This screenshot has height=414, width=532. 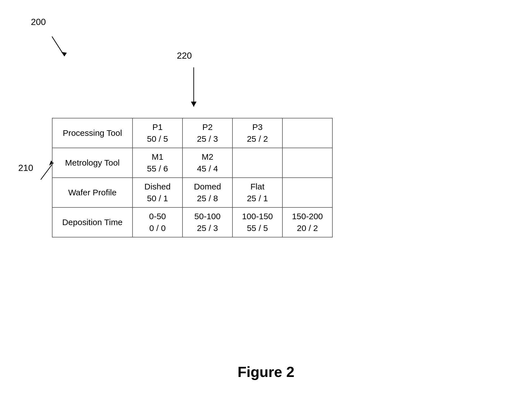 I want to click on table-row: Processing ToolP150 / 5P225 / 3P325 / 2, so click(x=192, y=133).